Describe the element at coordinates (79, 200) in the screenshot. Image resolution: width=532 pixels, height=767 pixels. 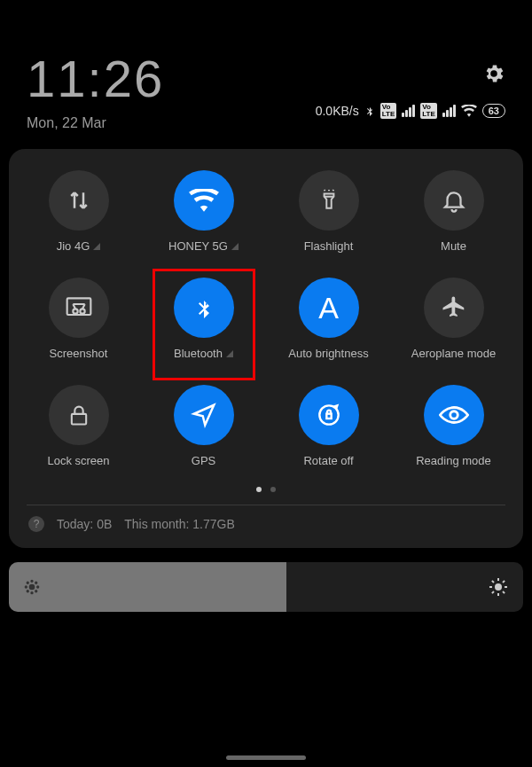
I see `data-arrows-icon` at that location.